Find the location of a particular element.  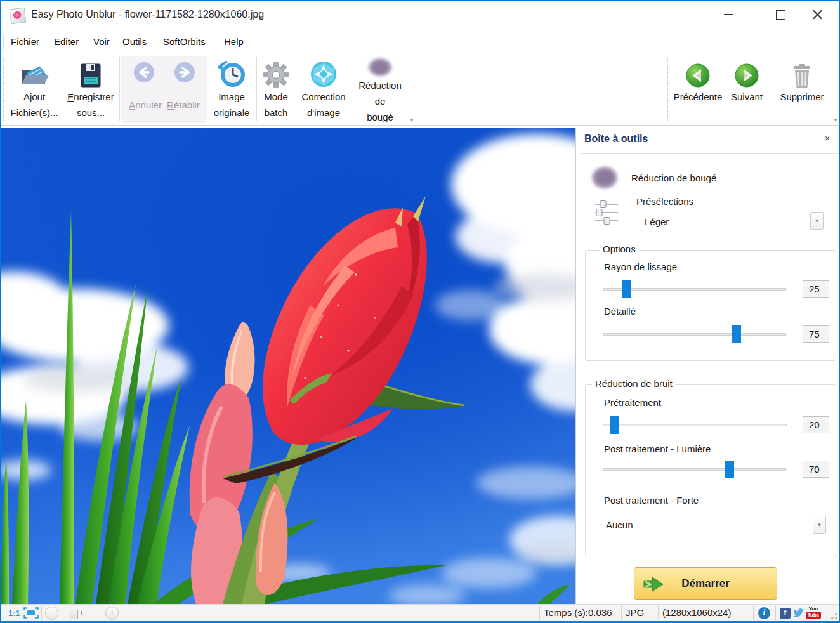

noise-reduction-title: Réduction de bruit is located at coordinates (634, 383).